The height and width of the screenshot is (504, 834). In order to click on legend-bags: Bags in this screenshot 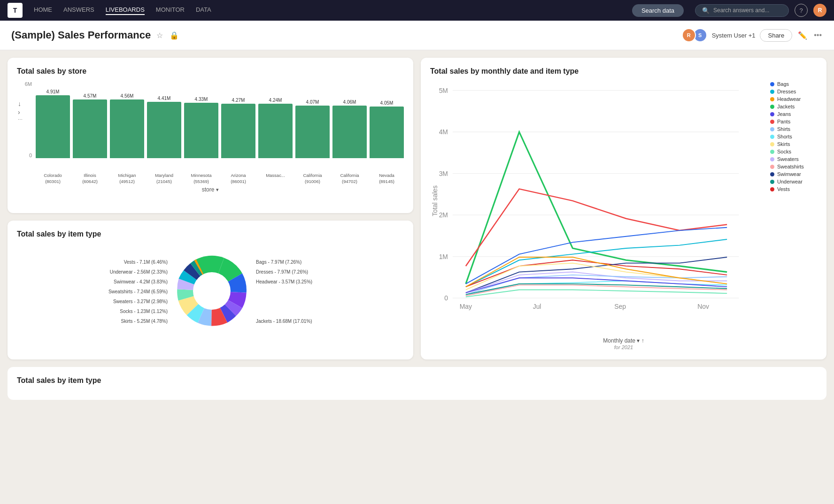, I will do `click(794, 84)`.